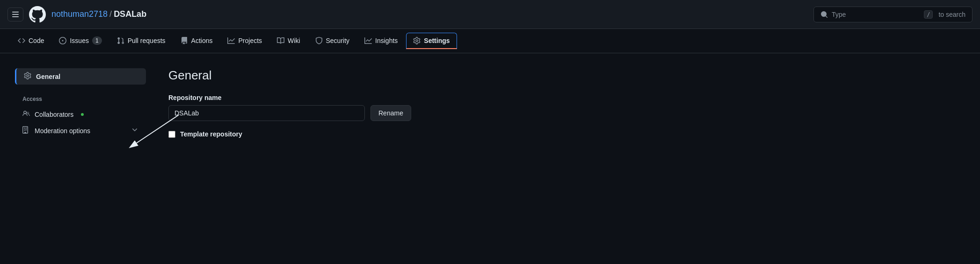  Describe the element at coordinates (63, 131) in the screenshot. I see `moderation-label: Moderation options` at that location.